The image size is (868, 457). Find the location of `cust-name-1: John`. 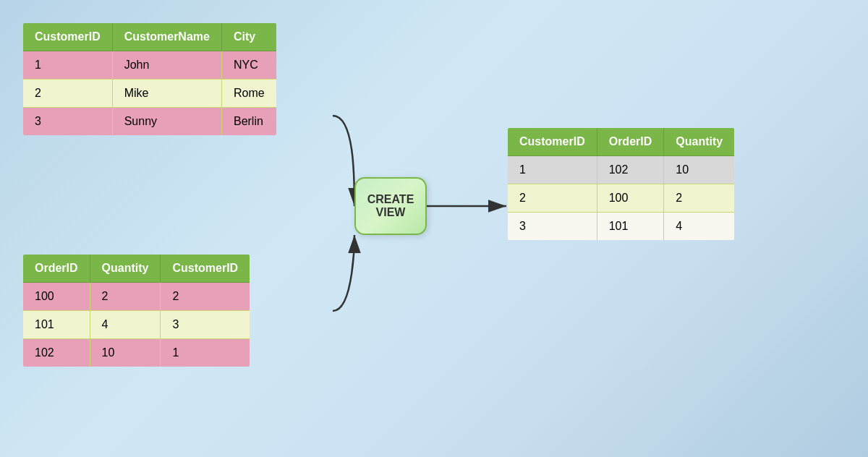

cust-name-1: John is located at coordinates (166, 65).